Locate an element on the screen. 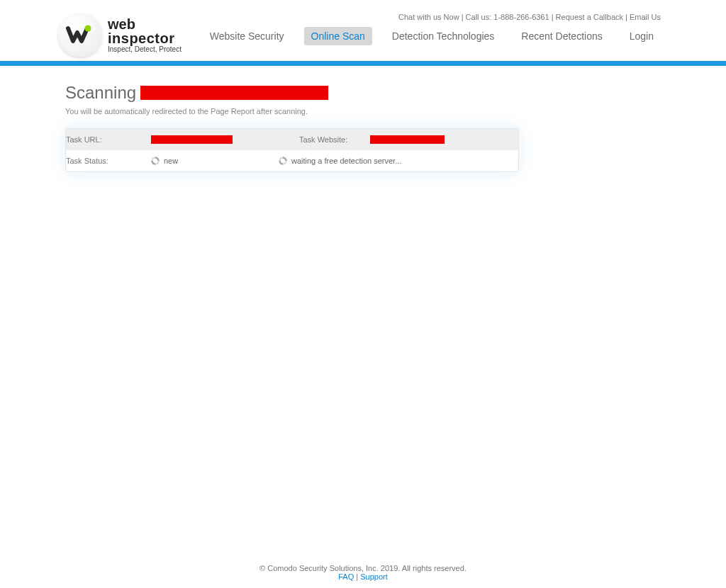 Image resolution: width=726 pixels, height=588 pixels. label-task-status: Task Status: is located at coordinates (108, 161).